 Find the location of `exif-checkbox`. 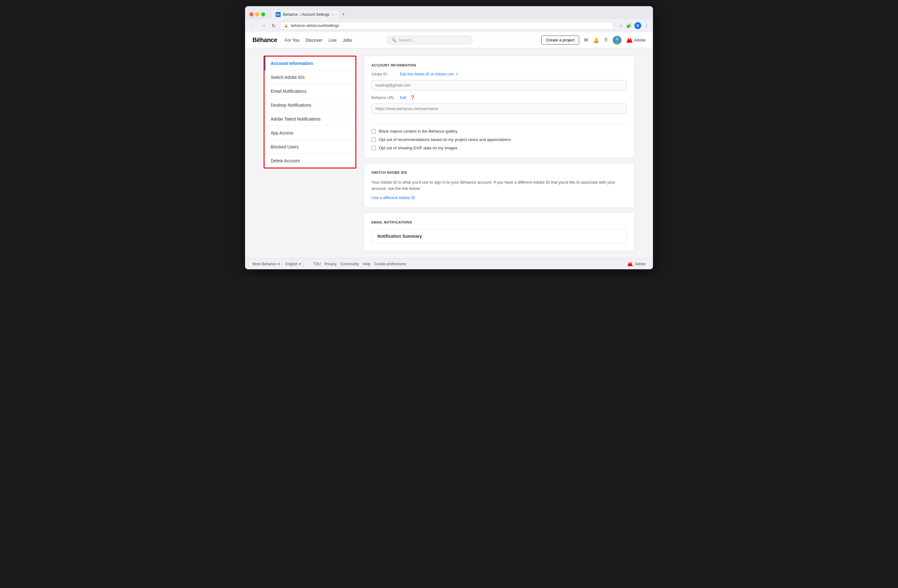

exif-checkbox is located at coordinates (374, 148).